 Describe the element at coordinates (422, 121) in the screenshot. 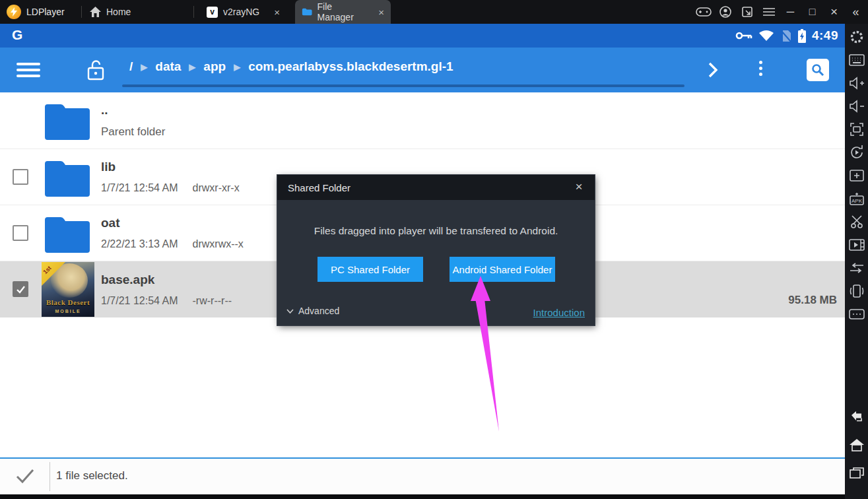

I see `file-row-parent: .. Parent folder` at that location.